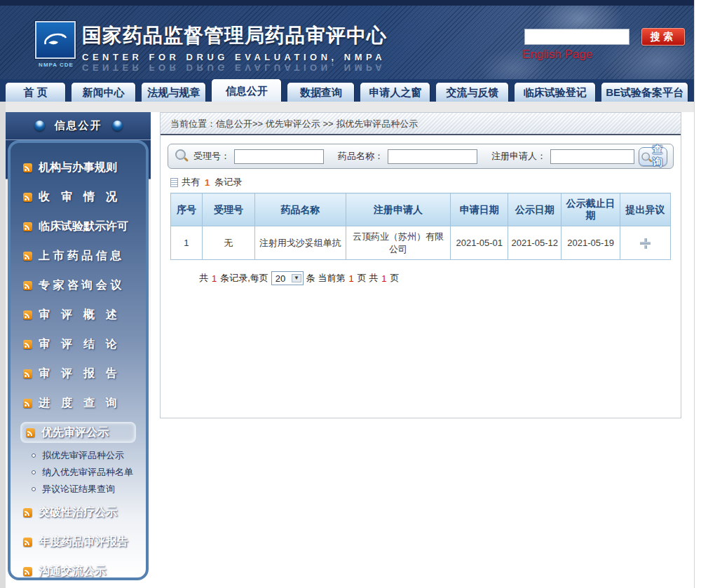  What do you see at coordinates (79, 571) in the screenshot?
I see `sidebar-item-communication-disclosure: 沟通交流公示` at bounding box center [79, 571].